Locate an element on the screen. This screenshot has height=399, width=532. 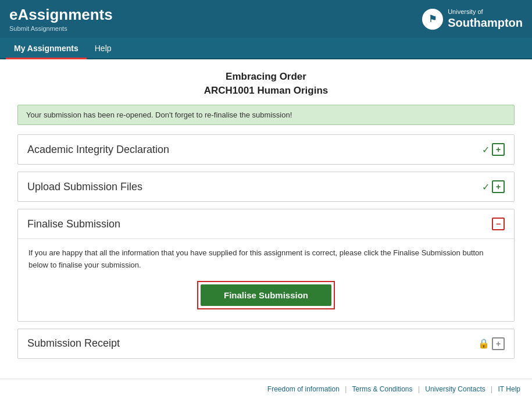
footer-link-contacts: University Contacts is located at coordinates (455, 389).